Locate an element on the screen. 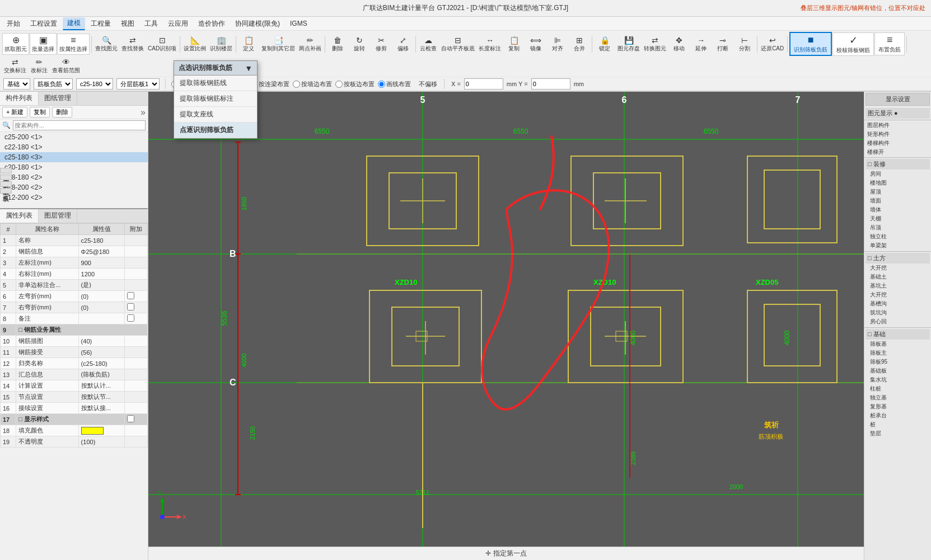 This screenshot has width=931, height=560. store-element-btn: 💾图元存盘 is located at coordinates (629, 44).